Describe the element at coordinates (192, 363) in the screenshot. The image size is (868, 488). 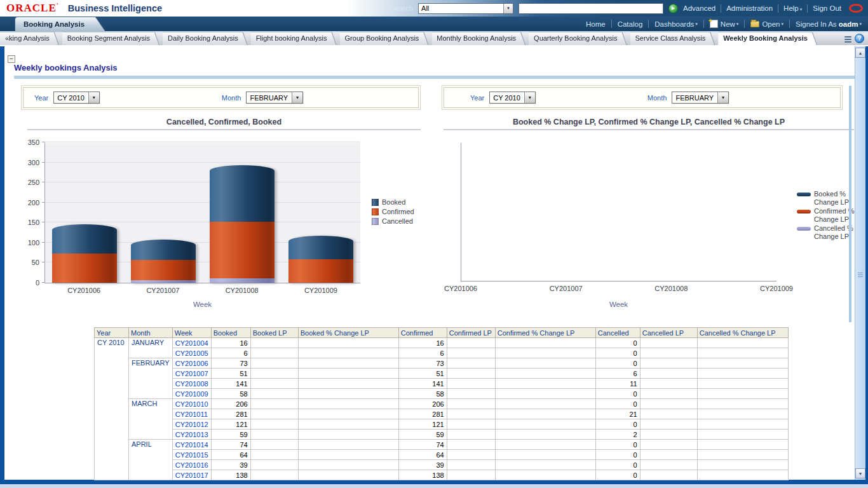
I see `week-link: CY201006` at that location.